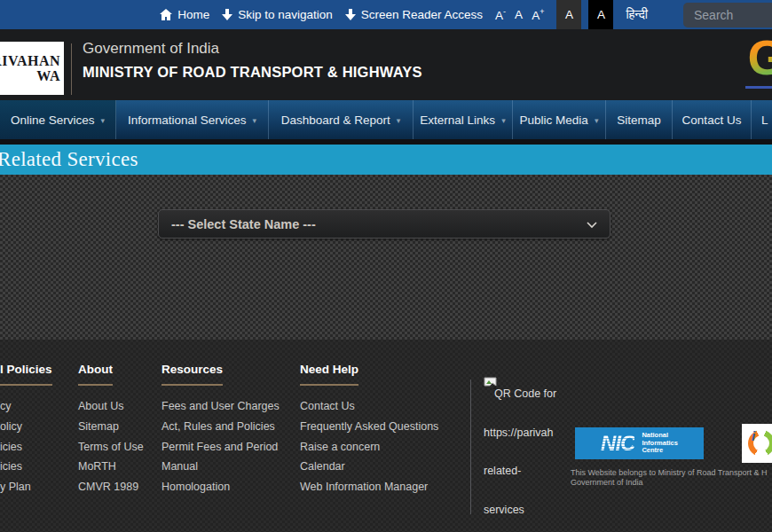 The width and height of the screenshot is (772, 532). What do you see at coordinates (252, 60) in the screenshot?
I see `header-titles: Government of India MINISTRY OF ROAD TRA…` at bounding box center [252, 60].